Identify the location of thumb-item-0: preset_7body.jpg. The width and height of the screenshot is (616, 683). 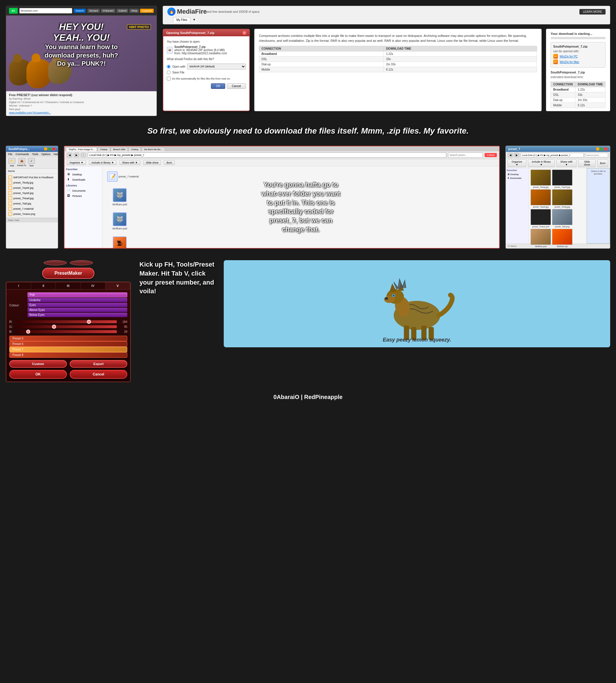
(541, 179).